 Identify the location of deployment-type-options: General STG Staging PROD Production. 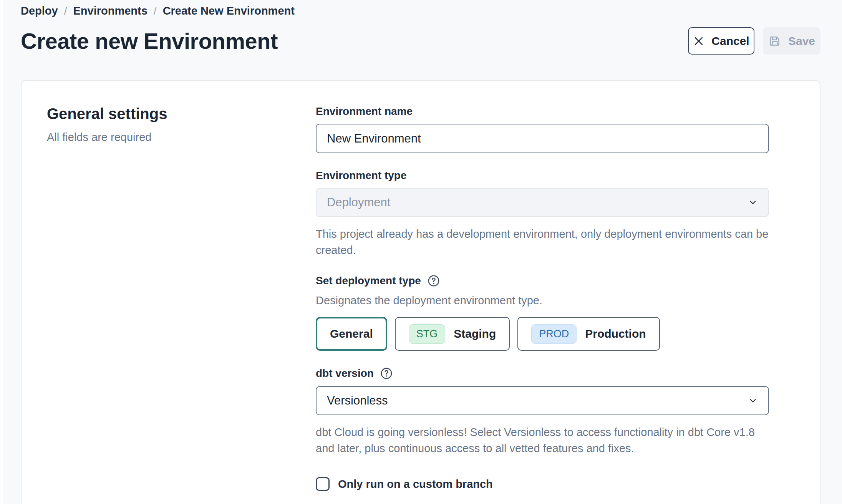
(542, 334).